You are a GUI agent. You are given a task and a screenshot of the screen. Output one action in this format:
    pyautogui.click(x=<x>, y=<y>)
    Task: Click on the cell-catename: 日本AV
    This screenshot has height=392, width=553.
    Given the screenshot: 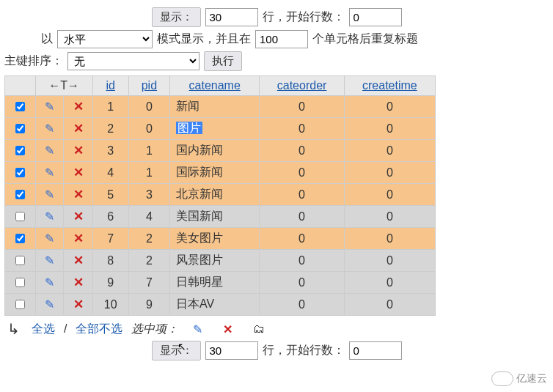 What is the action you would take?
    pyautogui.click(x=215, y=305)
    